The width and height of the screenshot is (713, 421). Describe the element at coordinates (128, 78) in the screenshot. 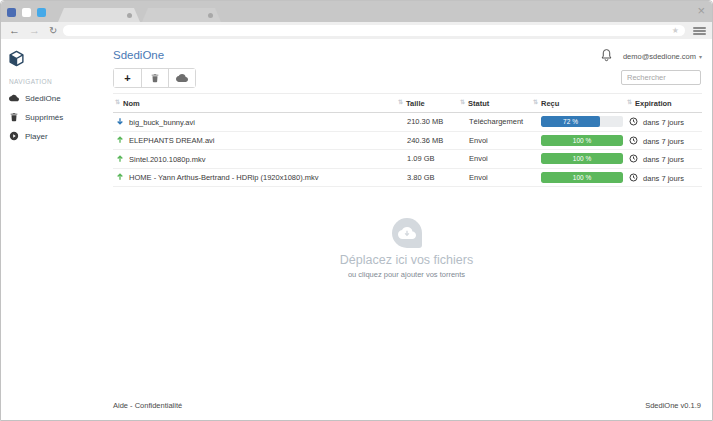

I see `add-torrent-button: +` at that location.